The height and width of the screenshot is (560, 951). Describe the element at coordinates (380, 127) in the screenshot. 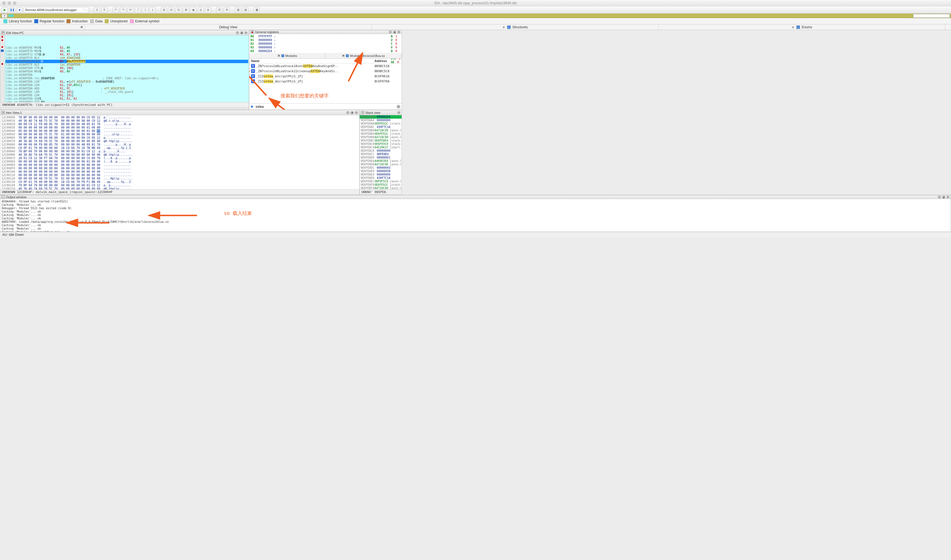

I see `stack-row: 9E6FE8AC430F7C1A` at that location.